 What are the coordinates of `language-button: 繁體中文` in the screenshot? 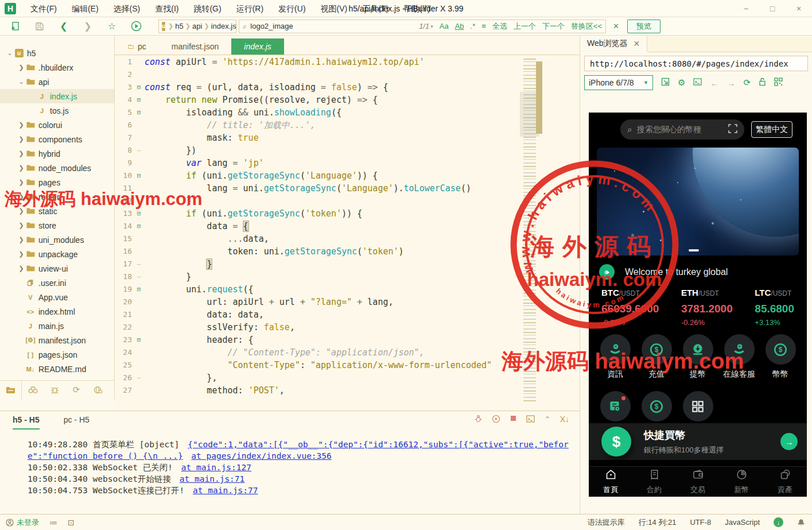 It's located at (772, 130).